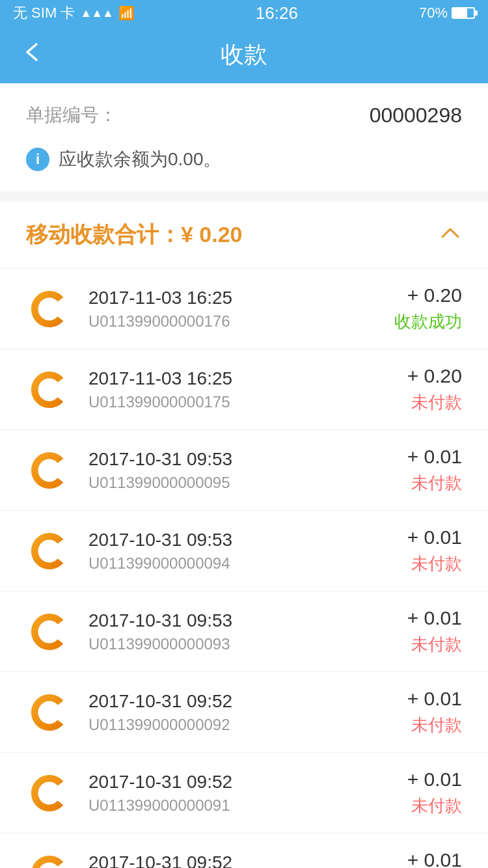  Describe the element at coordinates (435, 644) in the screenshot. I see `item-status-4: 未付款` at that location.